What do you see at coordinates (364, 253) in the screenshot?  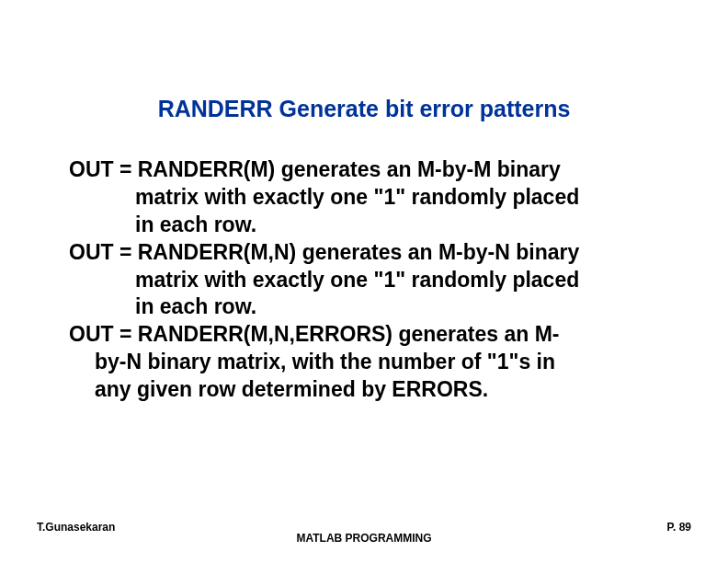 I see `body-line: OUT = RANDERR(M,N) generates an M-by-N b…` at bounding box center [364, 253].